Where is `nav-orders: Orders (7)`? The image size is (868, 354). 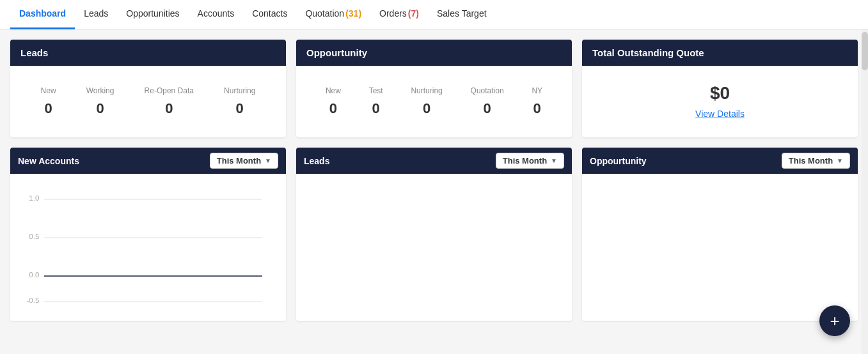
nav-orders: Orders (7) is located at coordinates (399, 15).